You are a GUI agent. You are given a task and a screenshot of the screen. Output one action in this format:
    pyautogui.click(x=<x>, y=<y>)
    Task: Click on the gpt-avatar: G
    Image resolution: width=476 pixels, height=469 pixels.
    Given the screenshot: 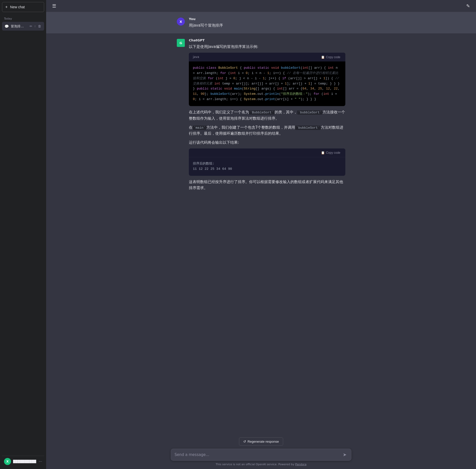 What is the action you would take?
    pyautogui.click(x=181, y=43)
    